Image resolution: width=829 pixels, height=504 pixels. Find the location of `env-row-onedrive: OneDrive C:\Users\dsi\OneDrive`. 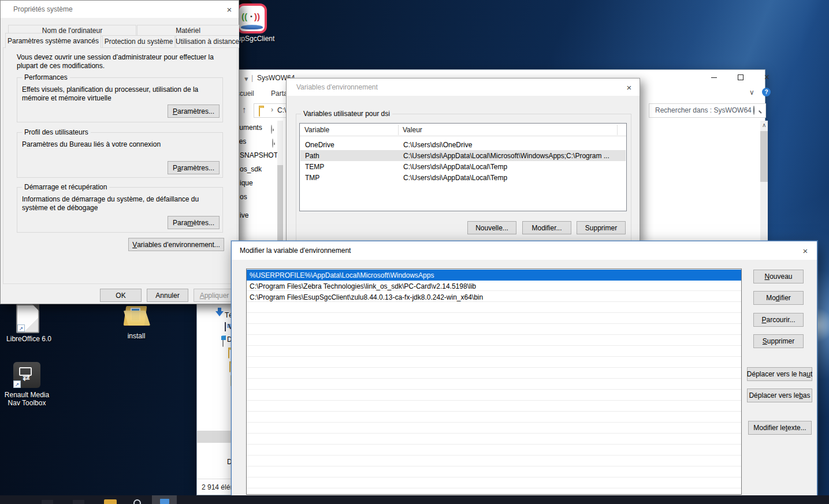

env-row-onedrive: OneDrive C:\Users\dsi\OneDrive is located at coordinates (463, 144).